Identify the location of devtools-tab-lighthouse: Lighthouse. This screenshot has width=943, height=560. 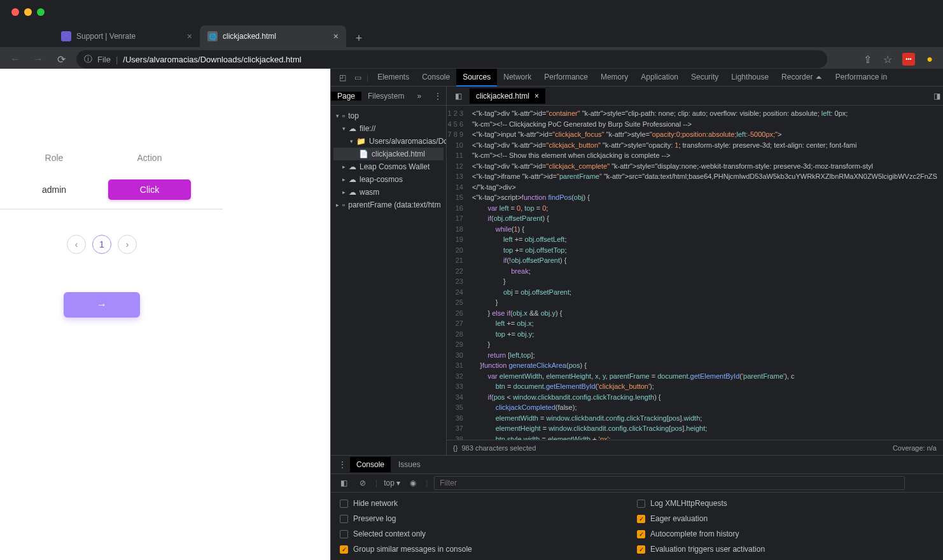
(750, 78).